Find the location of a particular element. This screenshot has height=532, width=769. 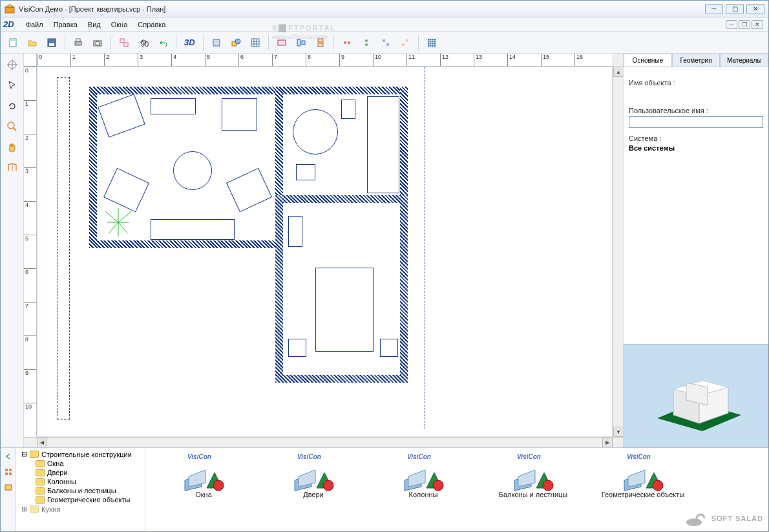

layers-button is located at coordinates (282, 43).